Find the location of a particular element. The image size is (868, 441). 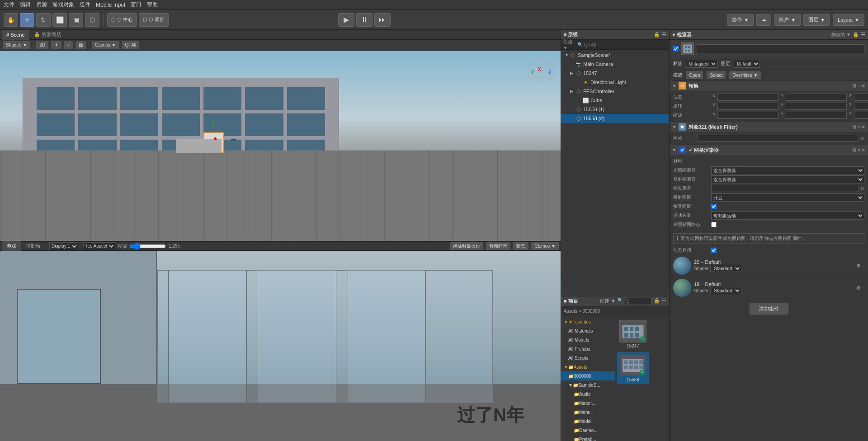

all-models-item: All Models is located at coordinates (588, 340).